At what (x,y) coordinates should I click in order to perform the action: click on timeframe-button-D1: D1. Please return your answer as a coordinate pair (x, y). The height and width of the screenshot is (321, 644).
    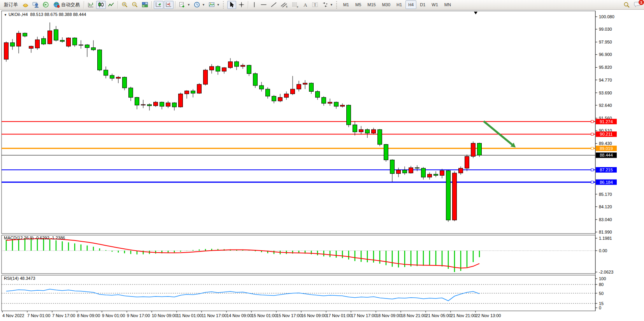
    Looking at the image, I should click on (423, 5).